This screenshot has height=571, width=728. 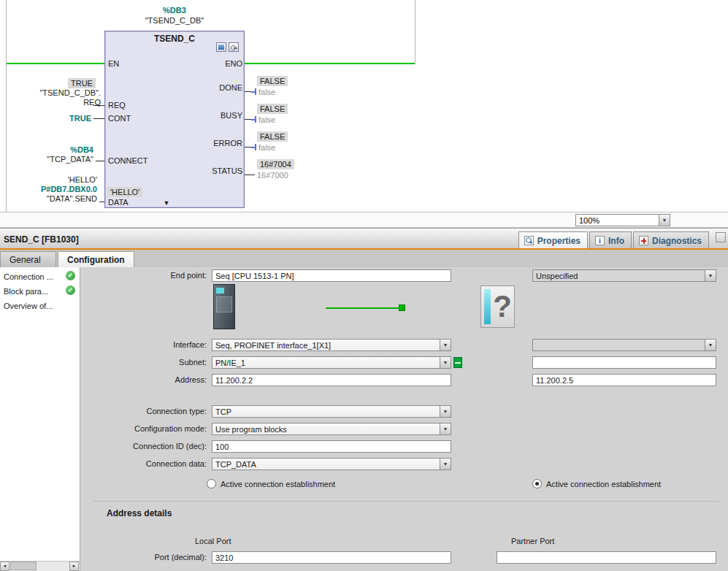 What do you see at coordinates (175, 10) in the screenshot?
I see `instance-db-number: %DB3` at bounding box center [175, 10].